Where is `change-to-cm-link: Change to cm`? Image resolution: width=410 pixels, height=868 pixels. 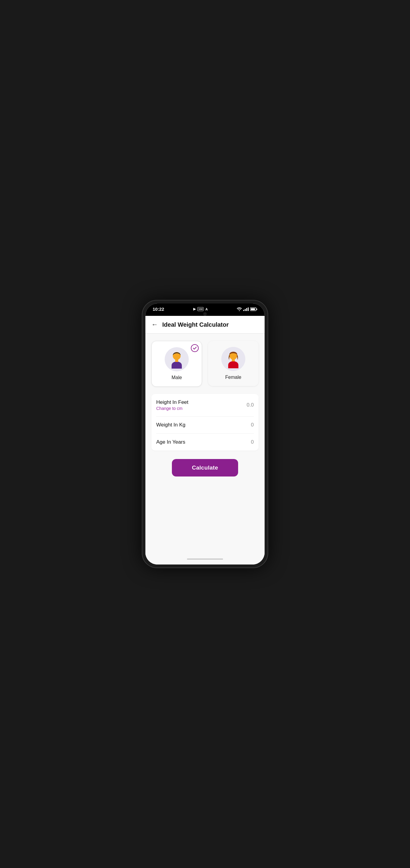 change-to-cm-link: Change to cm is located at coordinates (172, 408).